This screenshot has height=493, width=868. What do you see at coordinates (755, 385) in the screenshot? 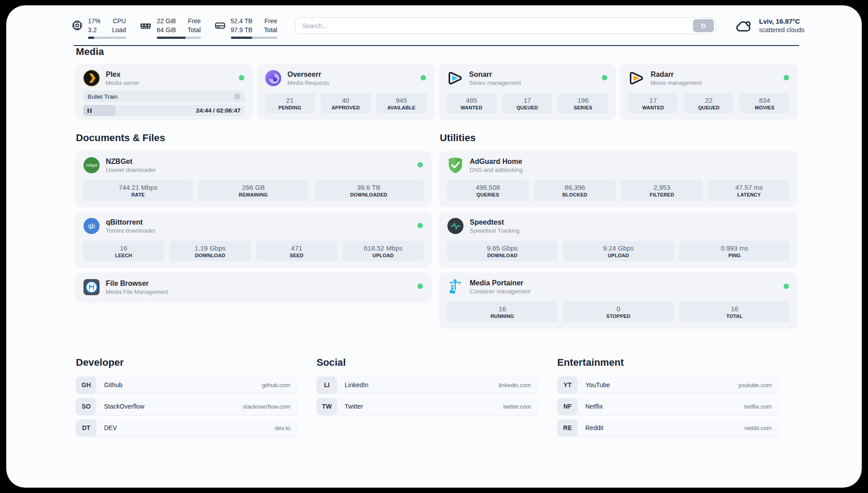
I see `link-url: youtube.com` at bounding box center [755, 385].